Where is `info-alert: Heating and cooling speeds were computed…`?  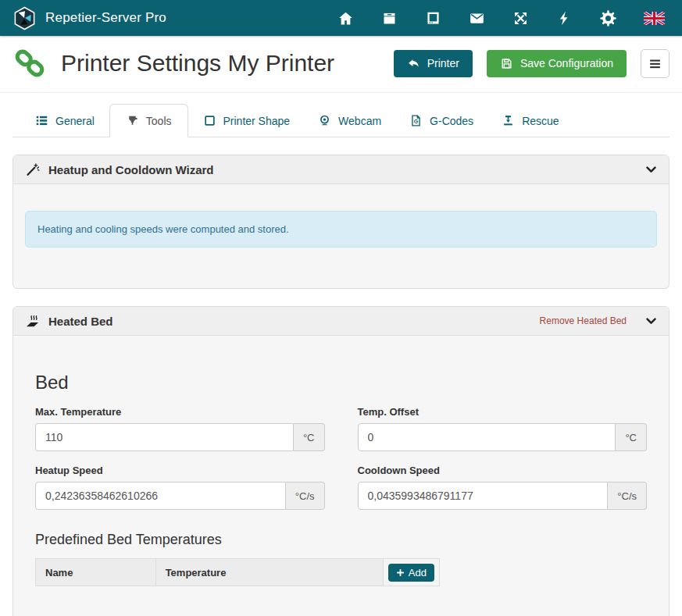 info-alert: Heating and cooling speeds were computed… is located at coordinates (341, 230).